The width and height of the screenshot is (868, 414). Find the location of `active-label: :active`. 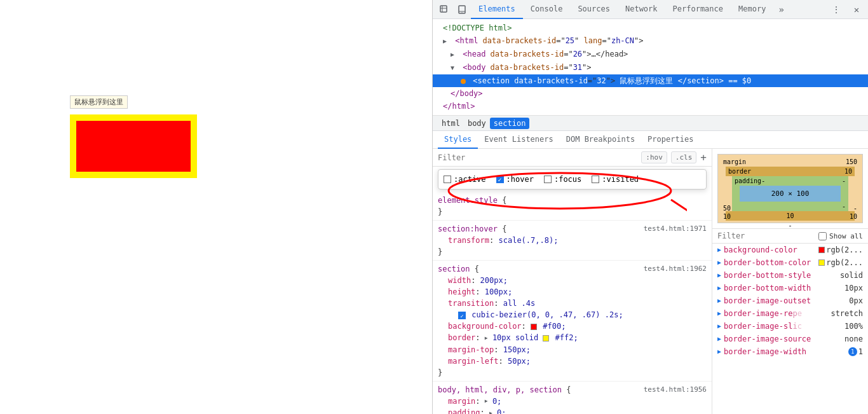

active-label: :active is located at coordinates (470, 179).